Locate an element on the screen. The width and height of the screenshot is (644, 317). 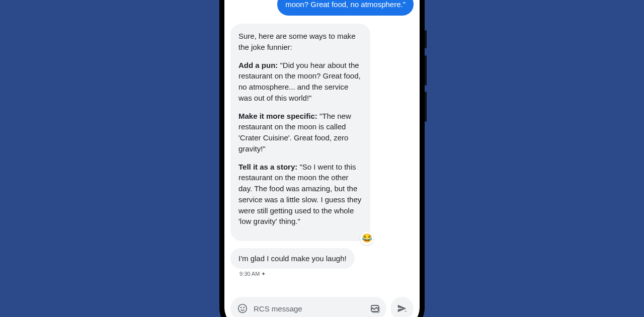
response-item: Tell it as a story: "So I went to this r… is located at coordinates (300, 194).